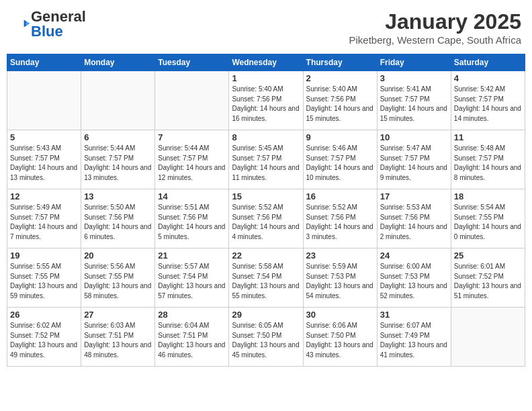  I want to click on calendar-cell: 26Sunrise: 6:02 AM Sunset: 7:52 PM Dayli…, so click(44, 337).